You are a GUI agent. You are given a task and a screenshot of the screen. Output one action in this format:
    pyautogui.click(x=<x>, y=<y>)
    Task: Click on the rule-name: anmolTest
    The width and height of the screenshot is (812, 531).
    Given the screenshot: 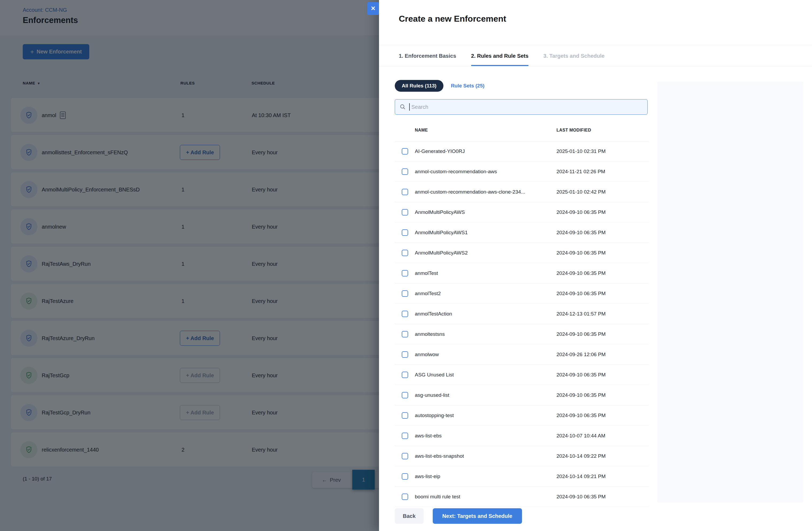 What is the action you would take?
    pyautogui.click(x=426, y=273)
    